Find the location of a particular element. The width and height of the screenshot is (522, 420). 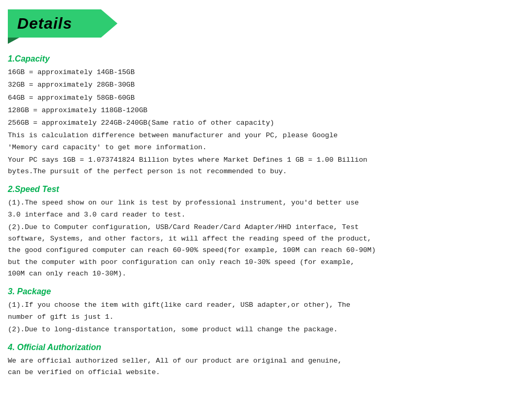

banner-triangle is located at coordinates (14, 41).